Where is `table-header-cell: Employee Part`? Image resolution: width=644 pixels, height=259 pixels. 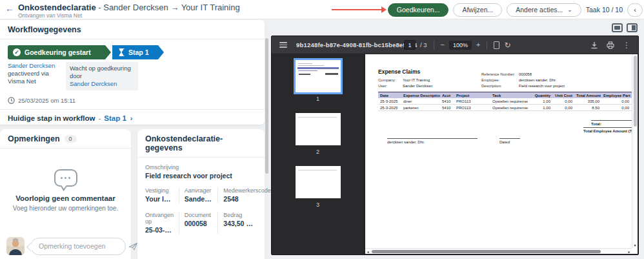 table-header-cell: Employee Part is located at coordinates (616, 96).